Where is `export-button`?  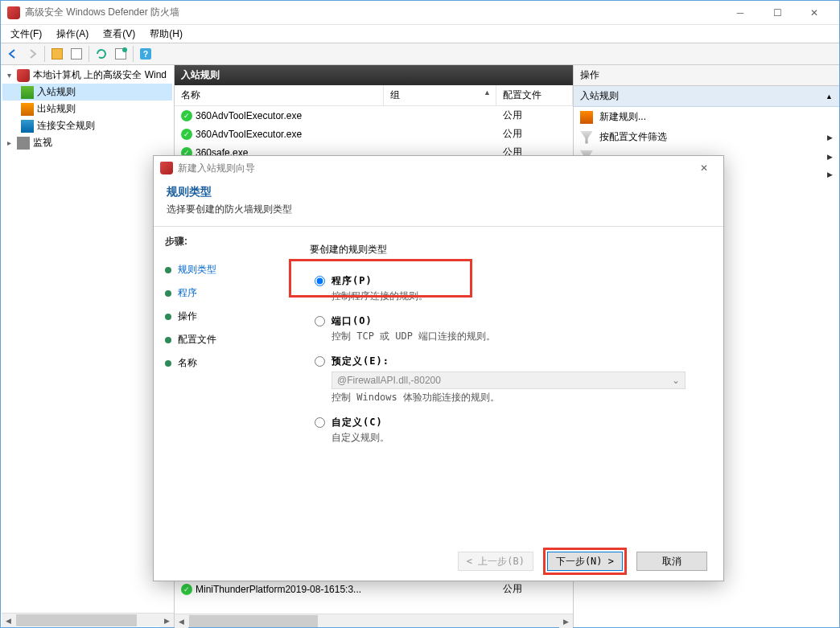 export-button is located at coordinates (121, 54).